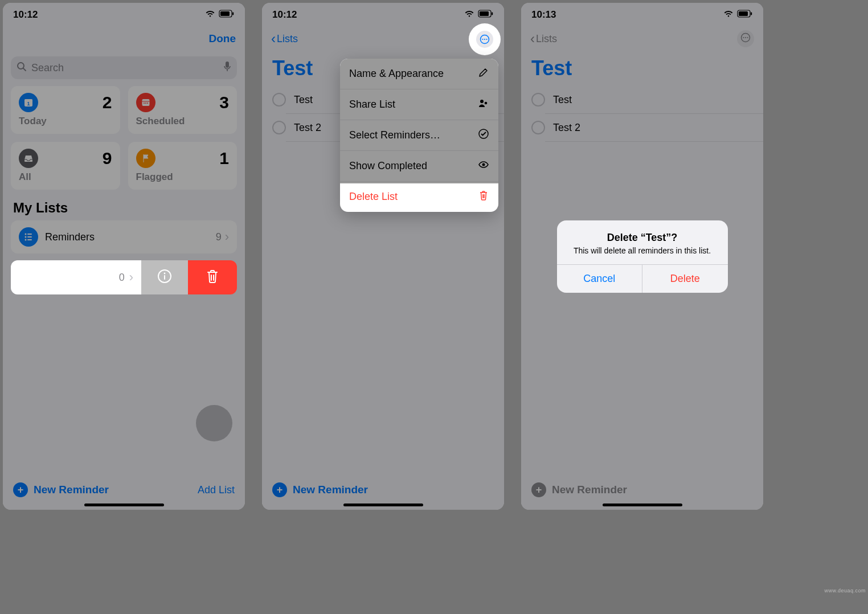  I want to click on menu-label: Select Reminders…, so click(395, 136).